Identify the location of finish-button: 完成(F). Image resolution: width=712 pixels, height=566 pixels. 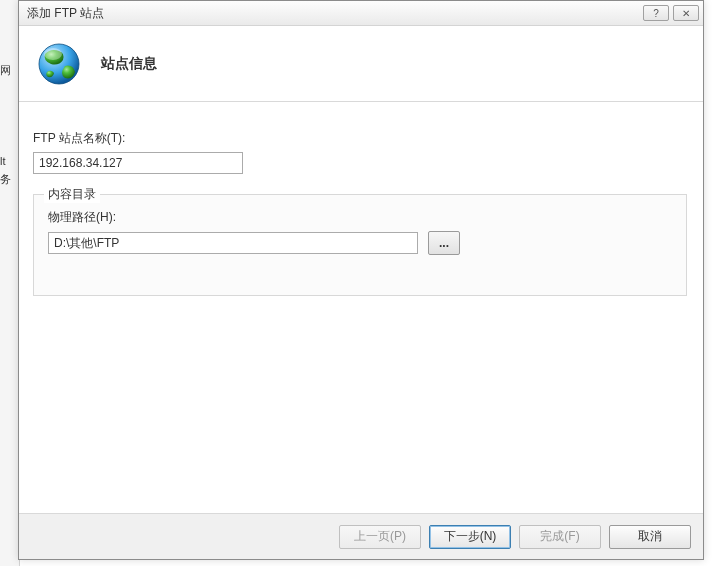
(560, 537).